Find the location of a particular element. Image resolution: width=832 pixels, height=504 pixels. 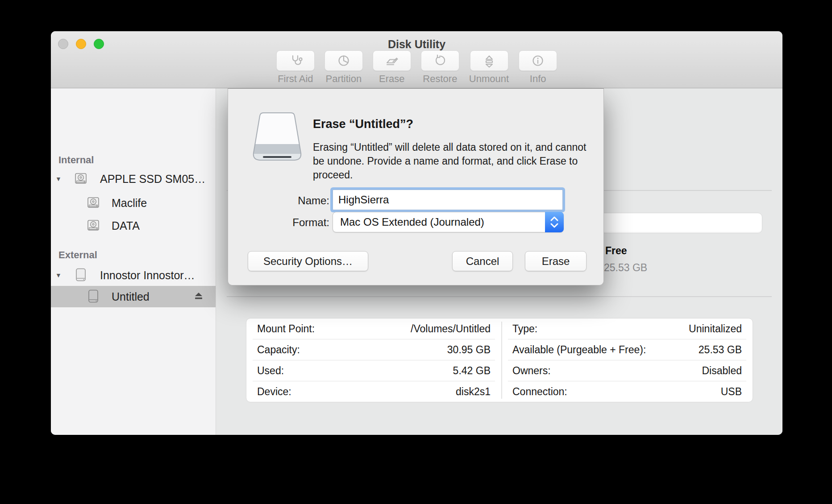

sidebar-item-data: DATA is located at coordinates (133, 226).